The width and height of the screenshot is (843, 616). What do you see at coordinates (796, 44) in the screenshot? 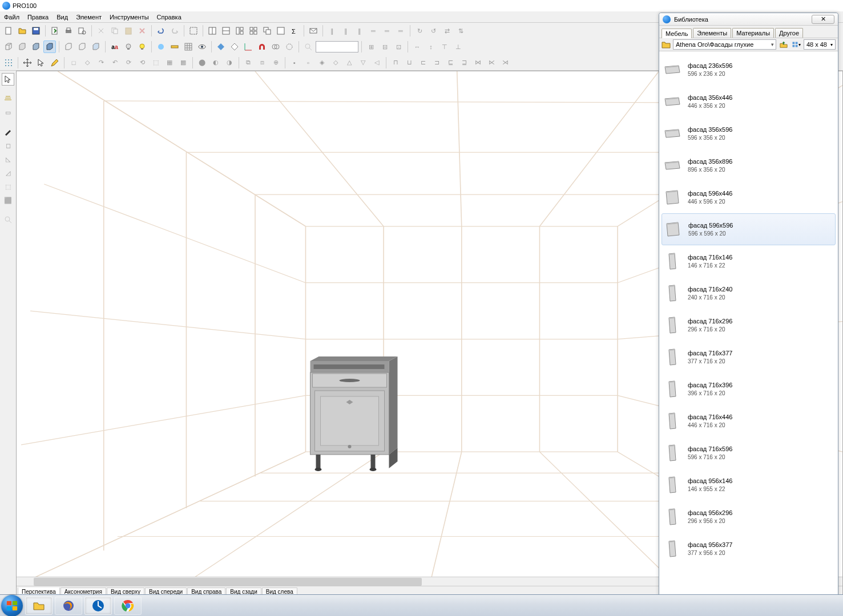
I see `library-view-button: ▾` at bounding box center [796, 44].